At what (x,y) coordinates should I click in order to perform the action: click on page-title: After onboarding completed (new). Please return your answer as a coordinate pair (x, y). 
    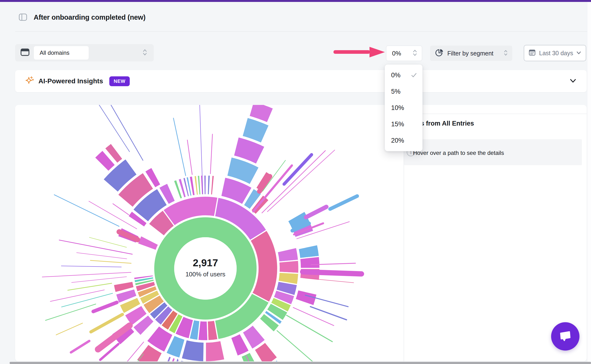
    Looking at the image, I should click on (90, 17).